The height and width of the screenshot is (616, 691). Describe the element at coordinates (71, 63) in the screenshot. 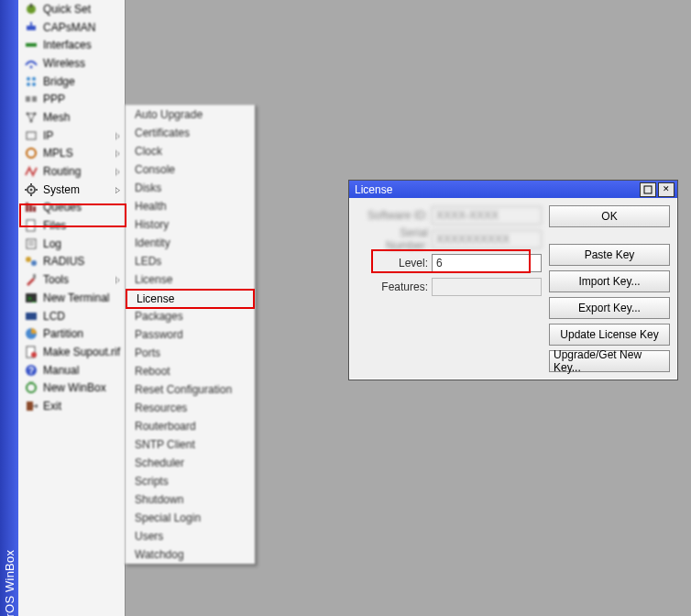

I see `sidebar-item-wireless: Wireless` at that location.